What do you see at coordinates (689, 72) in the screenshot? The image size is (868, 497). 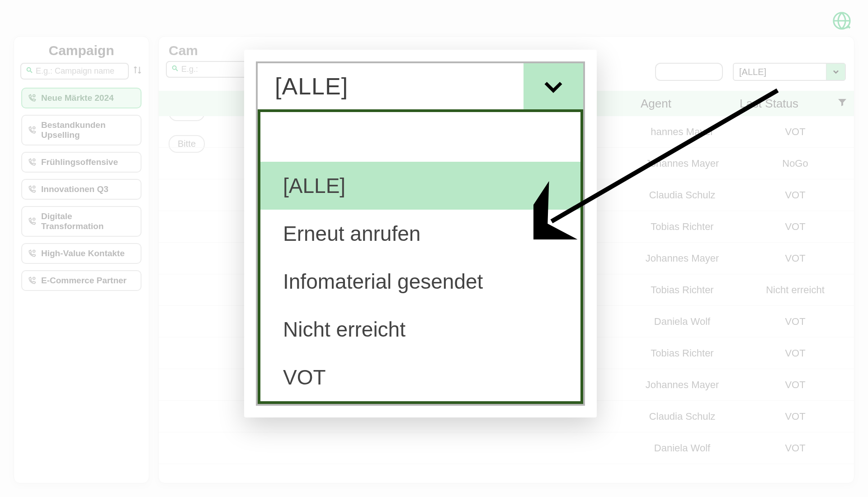 I see `blank-input` at bounding box center [689, 72].